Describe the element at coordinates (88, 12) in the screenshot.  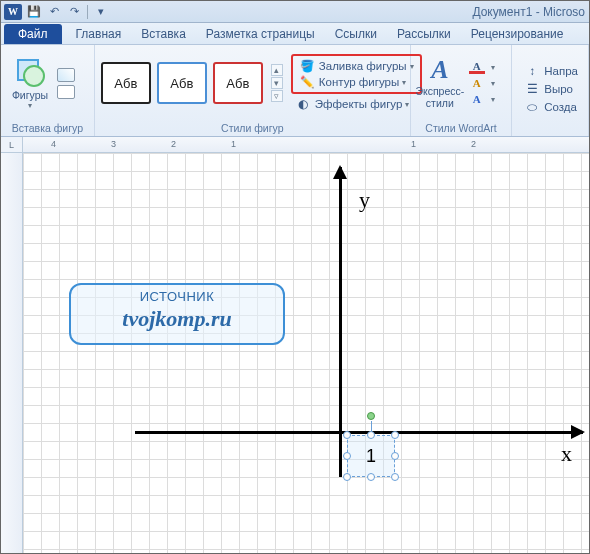
I see `qat-separator` at that location.